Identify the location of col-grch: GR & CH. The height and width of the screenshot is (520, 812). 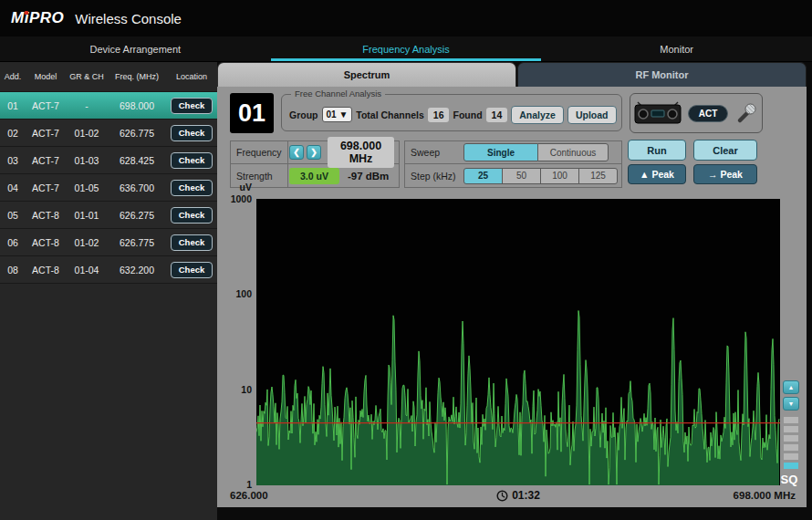
(87, 77).